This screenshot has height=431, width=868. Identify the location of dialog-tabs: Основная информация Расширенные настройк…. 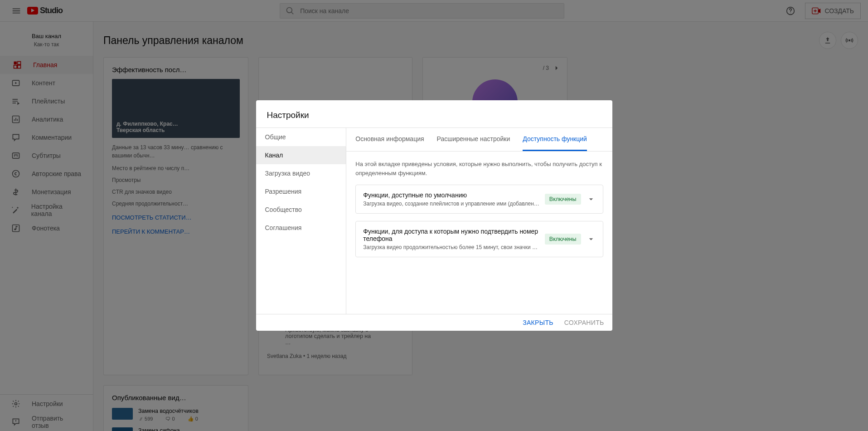
(479, 140).